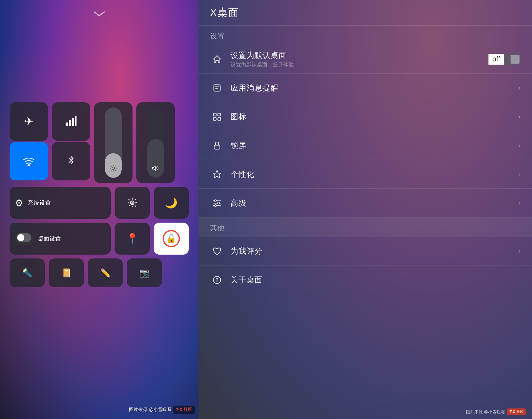  Describe the element at coordinates (99, 239) in the screenshot. I see `cc-row-4: 桌面设置 📍` at that location.